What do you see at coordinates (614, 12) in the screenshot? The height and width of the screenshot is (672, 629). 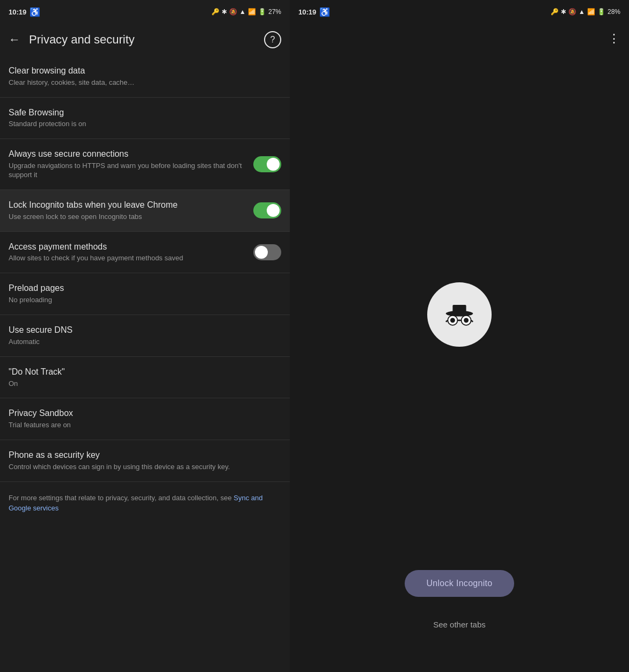 I see `right-battery-percent: 28%` at bounding box center [614, 12].